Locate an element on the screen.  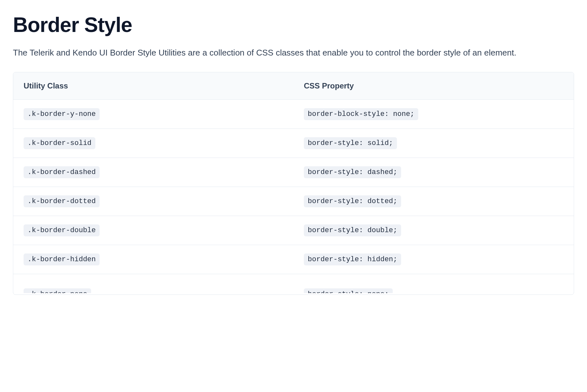
table-row: .k-border-y-none border-block-style: non… is located at coordinates (294, 114).